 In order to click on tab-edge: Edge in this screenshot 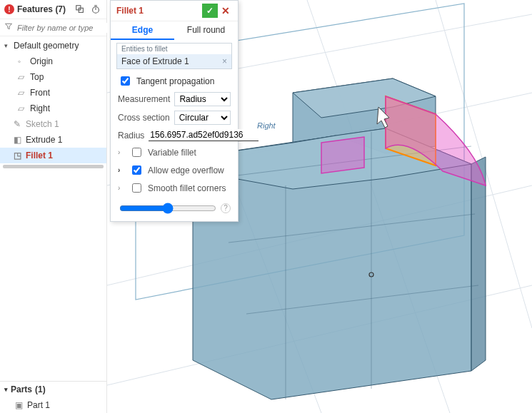, I will do `click(143, 31)`.